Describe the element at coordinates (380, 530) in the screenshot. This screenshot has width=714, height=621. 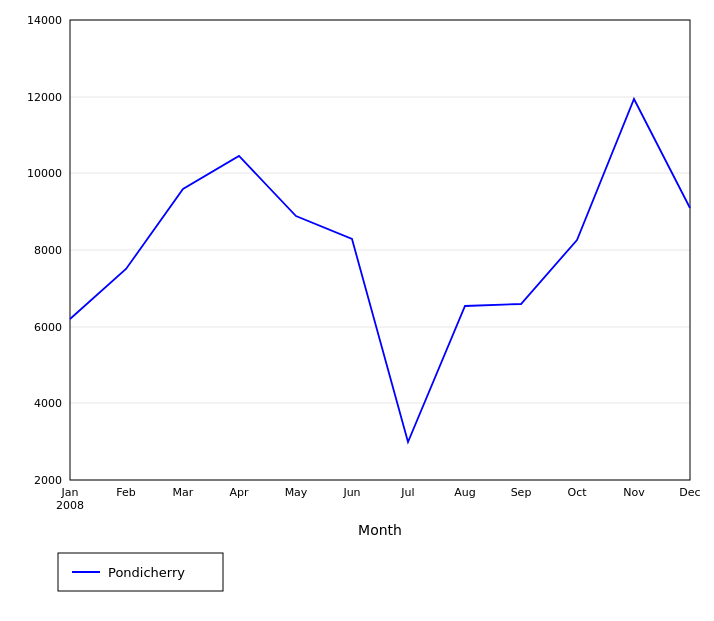
I see `x-axis-label: Month` at that location.